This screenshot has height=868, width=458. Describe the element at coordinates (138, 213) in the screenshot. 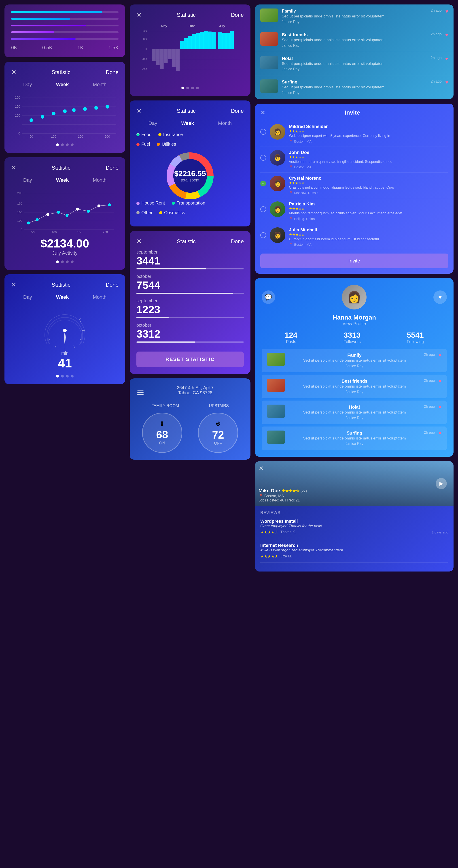

I see `legend-dot-other` at that location.